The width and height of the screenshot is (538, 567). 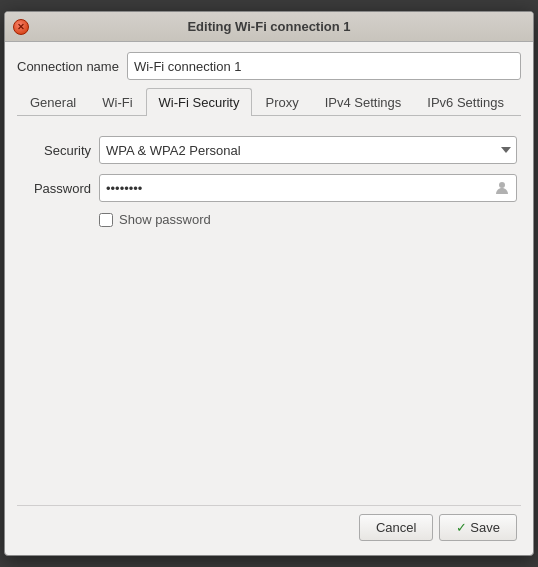 I want to click on password-wrapper, so click(x=308, y=188).